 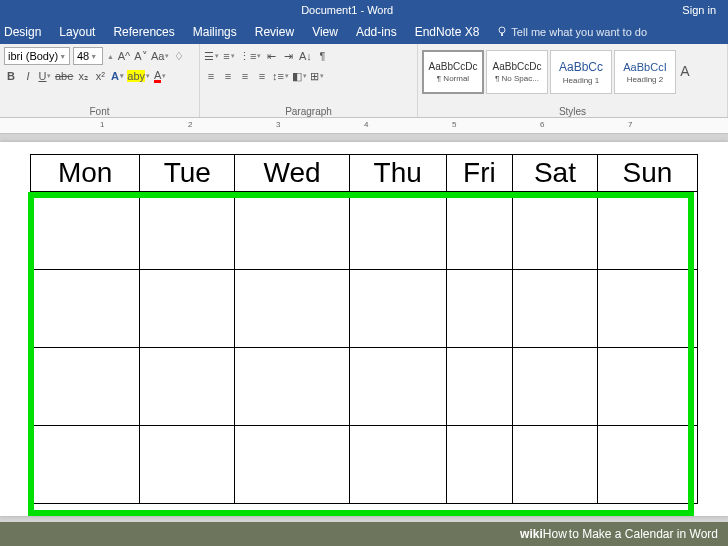 What do you see at coordinates (83, 76) in the screenshot?
I see `subscript-button: x₂` at bounding box center [83, 76].